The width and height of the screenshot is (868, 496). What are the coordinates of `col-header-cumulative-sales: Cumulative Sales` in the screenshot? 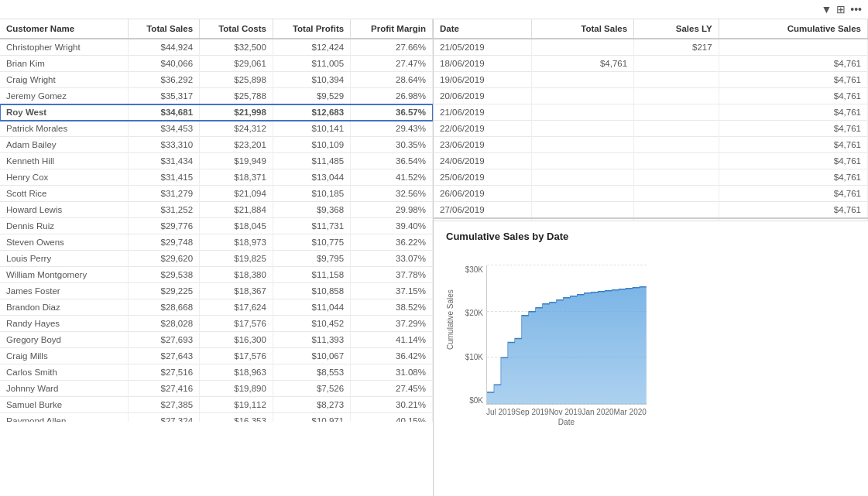 It's located at (793, 29).